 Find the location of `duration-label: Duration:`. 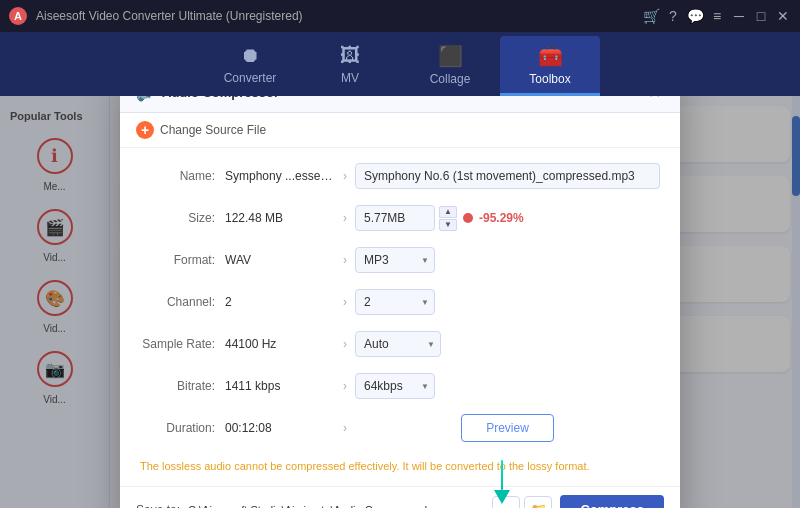

duration-label: Duration: is located at coordinates (182, 428).